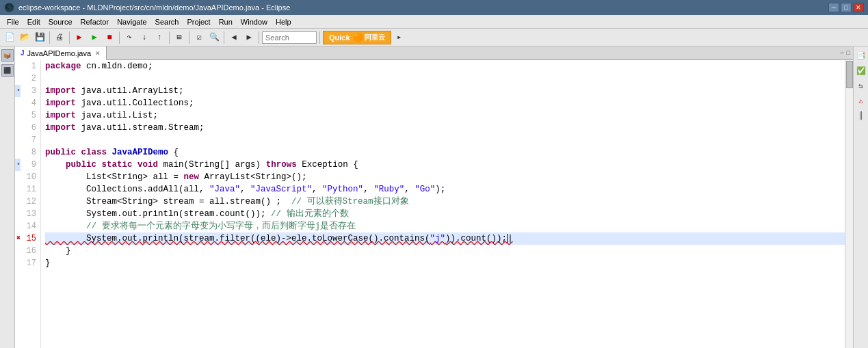 The image size is (868, 348). Describe the element at coordinates (159, 38) in the screenshot. I see `step-out-button: ↑` at that location.